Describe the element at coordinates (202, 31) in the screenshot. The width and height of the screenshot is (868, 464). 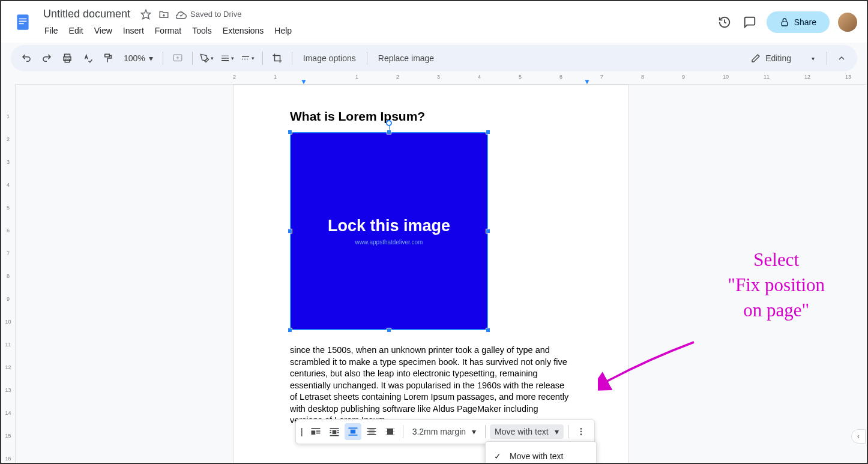
I see `menu-tools: Tools` at that location.